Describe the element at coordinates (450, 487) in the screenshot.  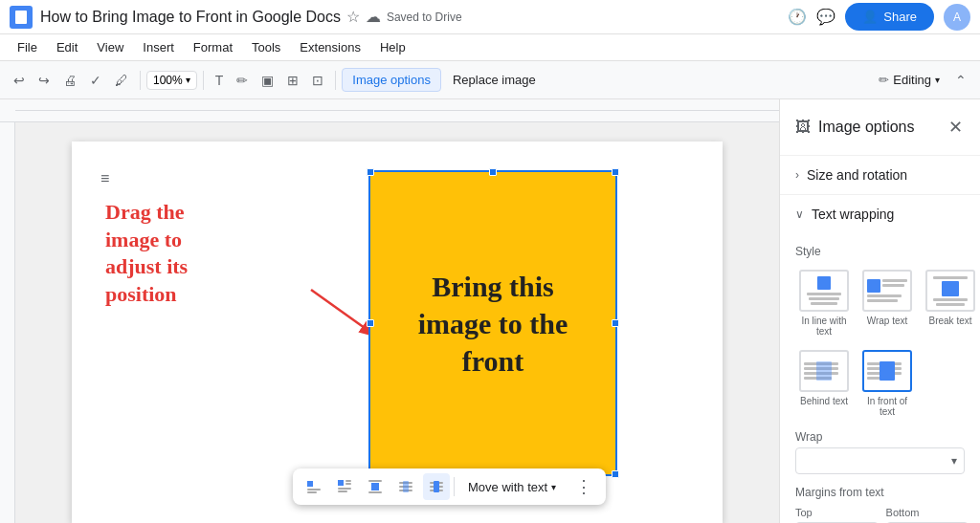
I see `float-toolbar: Move with text ▾ ⋮` at that location.